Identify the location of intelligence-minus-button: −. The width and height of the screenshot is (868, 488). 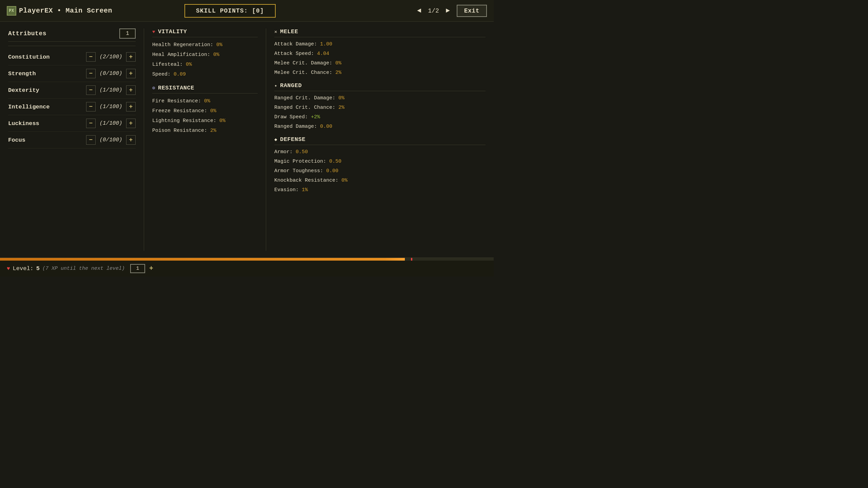
(91, 107).